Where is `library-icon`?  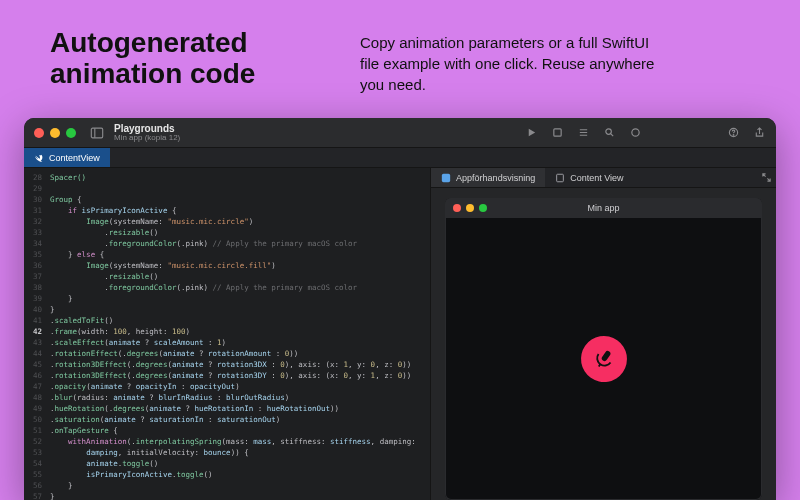 library-icon is located at coordinates (635, 133).